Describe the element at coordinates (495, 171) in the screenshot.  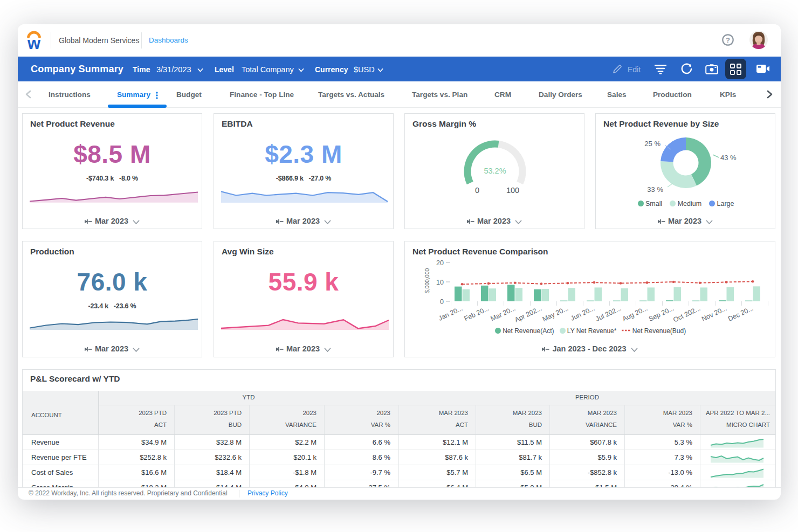
I see `svg-text: 53.2%` at that location.